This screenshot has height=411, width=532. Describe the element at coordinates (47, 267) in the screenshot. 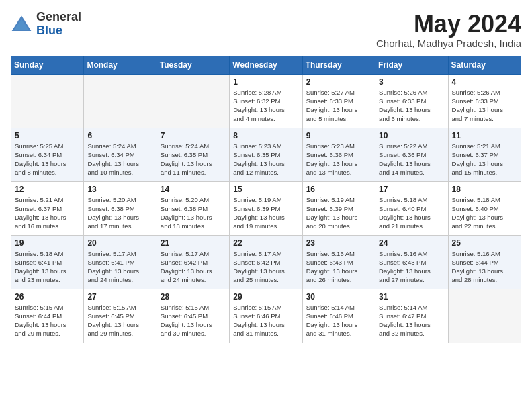

I see `day-info: Sunrise: 5:18 AMSunset: 6:41 PMDaylight:…` at that location.